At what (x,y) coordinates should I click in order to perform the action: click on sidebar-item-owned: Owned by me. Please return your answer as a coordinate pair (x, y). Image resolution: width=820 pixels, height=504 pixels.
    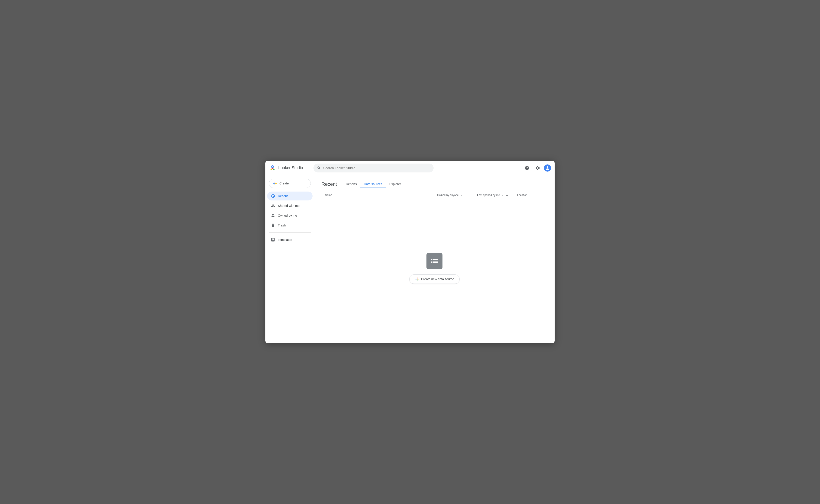
    Looking at the image, I should click on (290, 215).